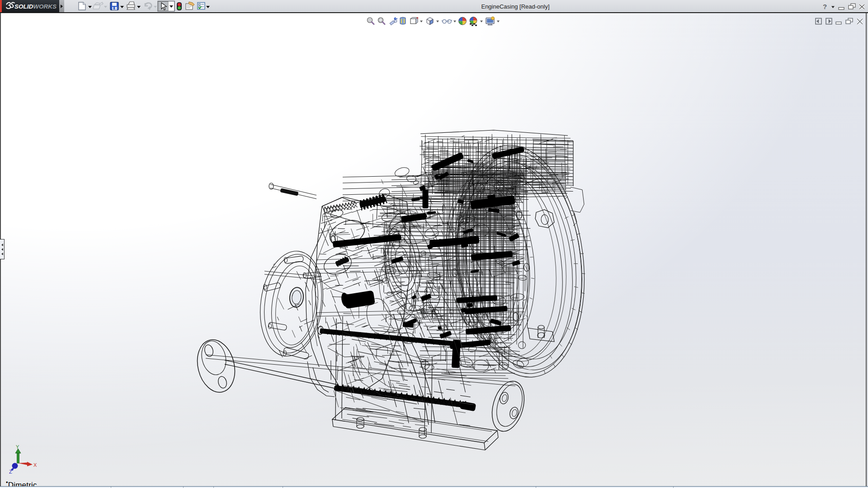 The width and height of the screenshot is (868, 488). I want to click on svg-text: Z, so click(11, 471).